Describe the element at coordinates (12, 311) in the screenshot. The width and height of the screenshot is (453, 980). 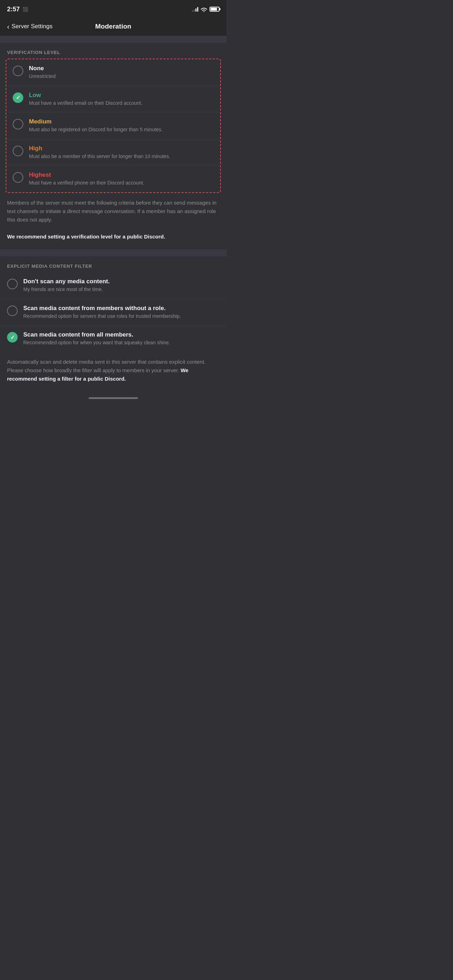
I see `filter-no-role-radio` at that location.